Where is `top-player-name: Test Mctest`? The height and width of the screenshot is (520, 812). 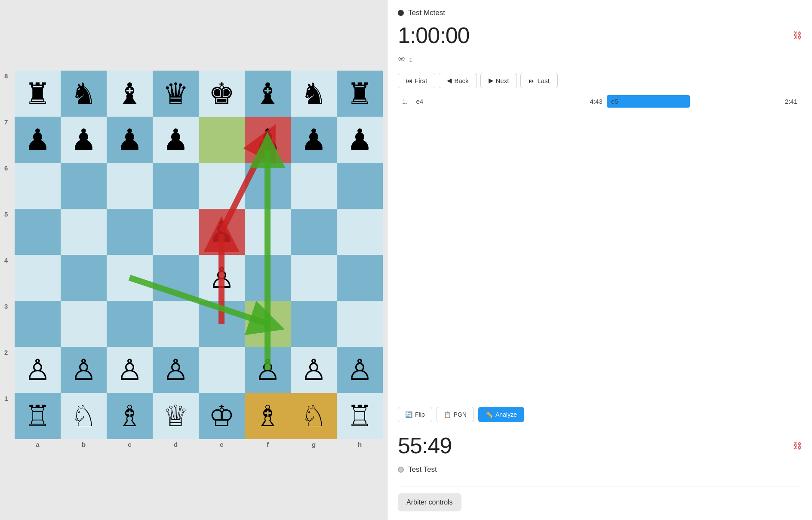
top-player-name: Test Mctest is located at coordinates (427, 13).